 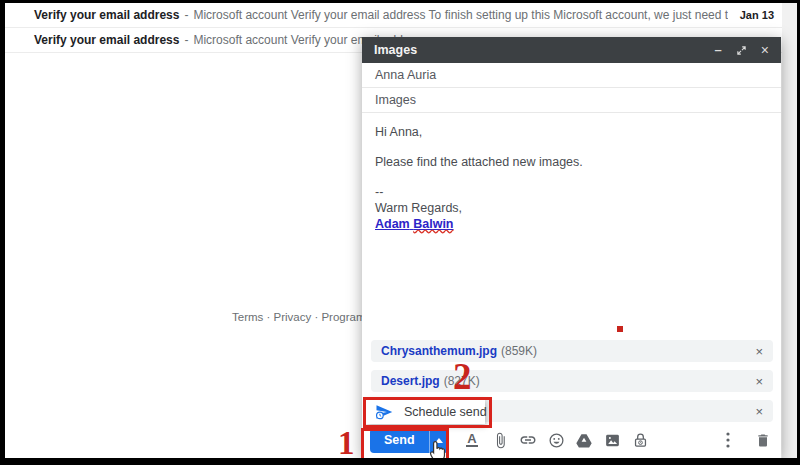 What do you see at coordinates (460, 15) in the screenshot?
I see `email-preview: Microsoft account Verify your email addr…` at bounding box center [460, 15].